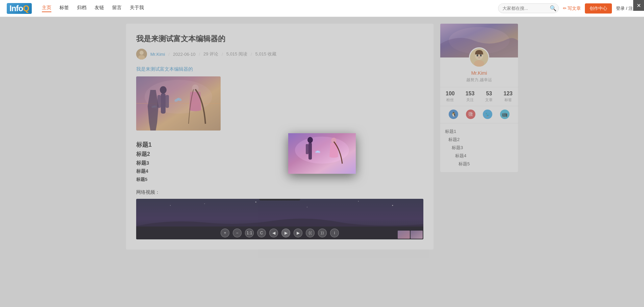  Describe the element at coordinates (19, 8) in the screenshot. I see `logo: InfoQ` at that location.